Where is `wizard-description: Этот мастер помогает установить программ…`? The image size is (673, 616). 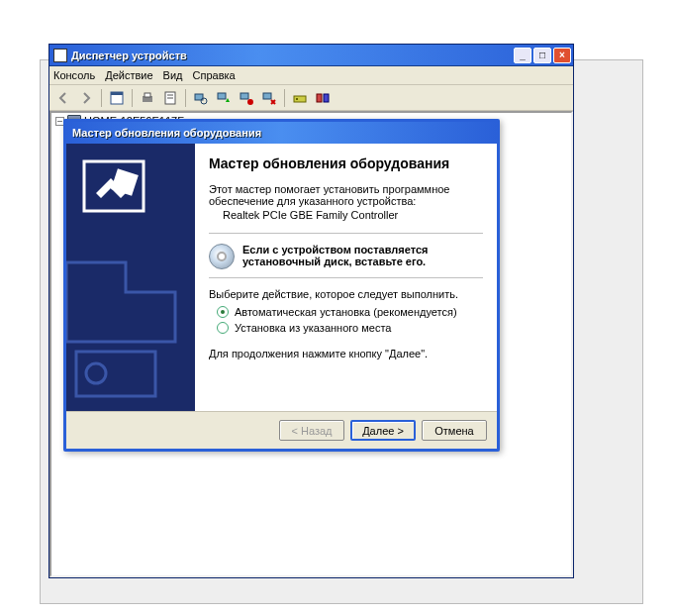 wizard-description: Этот мастер помогает установить программ… is located at coordinates (346, 195).